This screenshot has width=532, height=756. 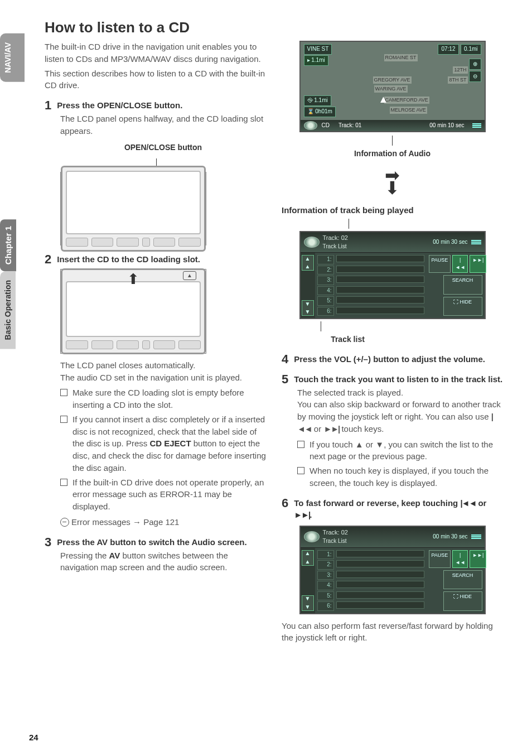 I want to click on intro-2: This section describes how to listen to …, so click(x=155, y=80).